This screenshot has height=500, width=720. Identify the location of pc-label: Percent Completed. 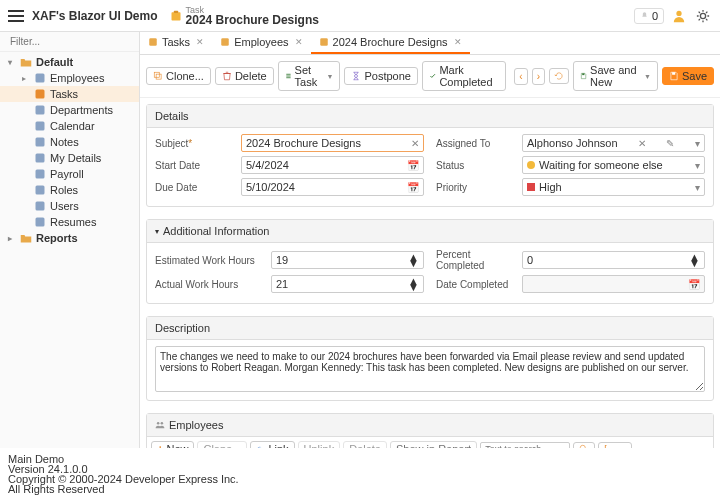
(476, 260).